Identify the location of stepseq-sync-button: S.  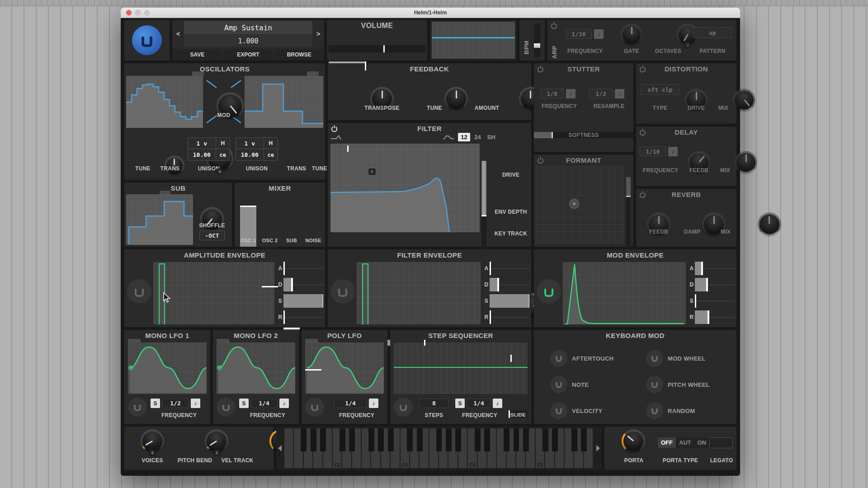
(460, 403).